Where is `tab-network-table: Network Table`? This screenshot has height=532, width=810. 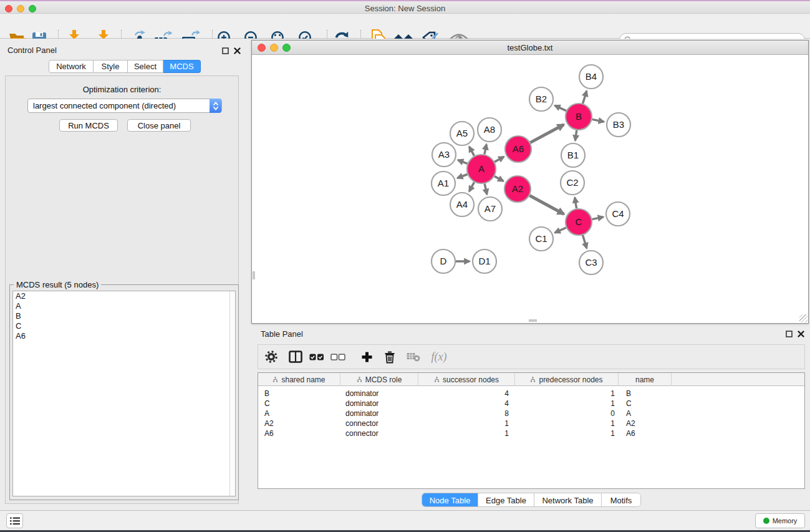
tab-network-table: Network Table is located at coordinates (568, 500).